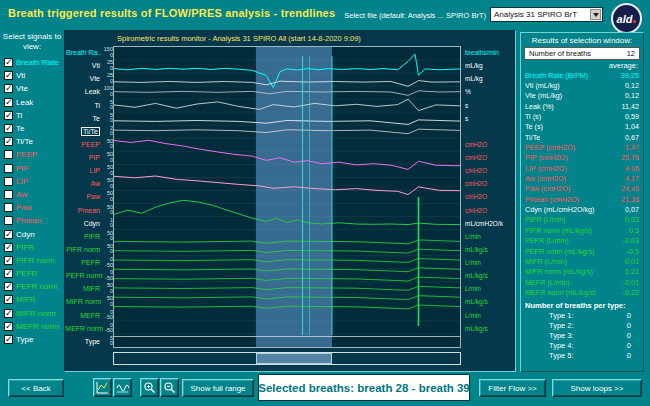  What do you see at coordinates (582, 137) in the screenshot?
I see `result-row: Ti/Te0,67` at bounding box center [582, 137].